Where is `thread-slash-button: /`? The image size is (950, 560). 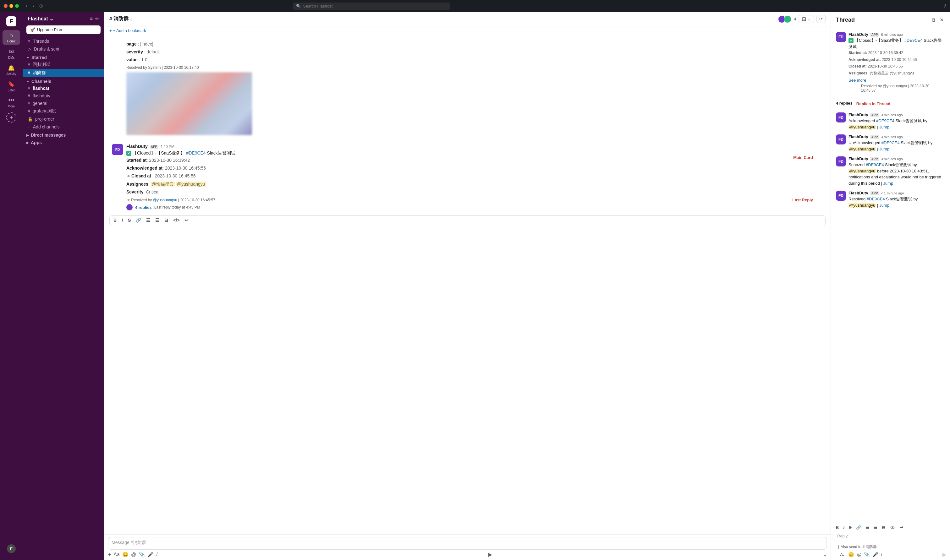
thread-slash-button: / is located at coordinates (881, 555).